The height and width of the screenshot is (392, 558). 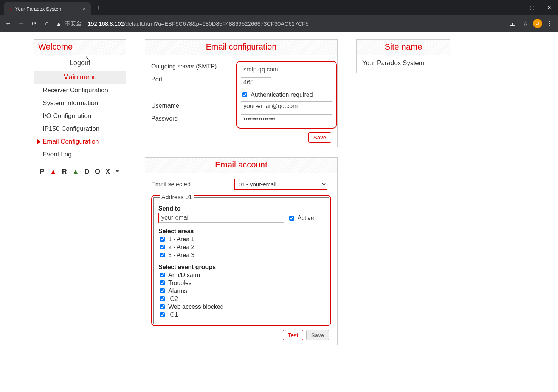 What do you see at coordinates (241, 209) in the screenshot?
I see `sendto-label: Send to` at bounding box center [241, 209].